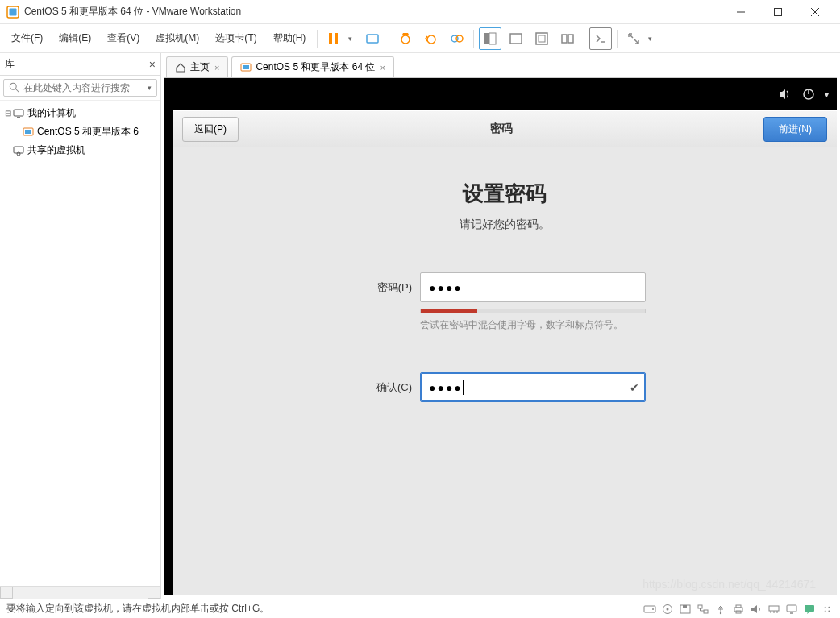  Describe the element at coordinates (382, 68) in the screenshot. I see `tab-centos-close: ×` at that location.